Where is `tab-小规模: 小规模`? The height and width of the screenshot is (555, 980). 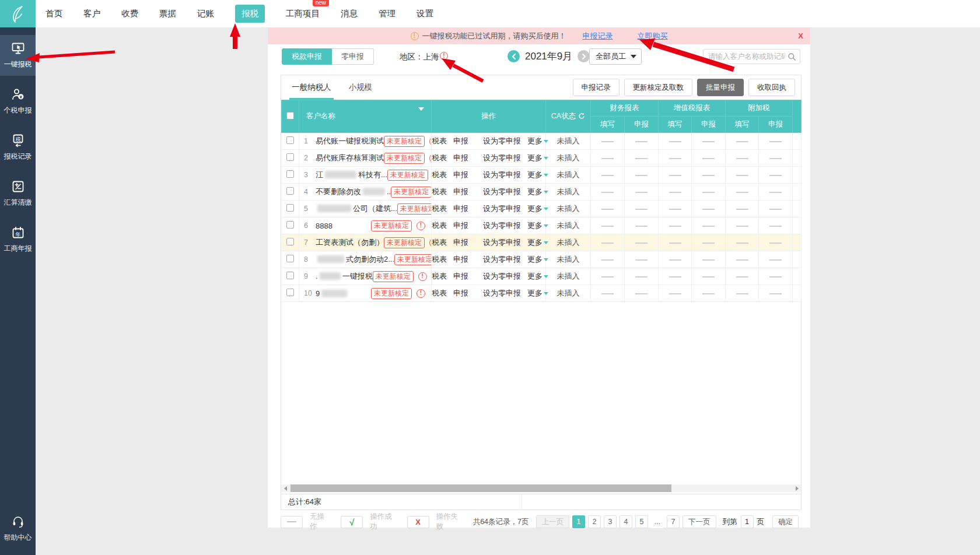 tab-小规模: 小规模 is located at coordinates (360, 87).